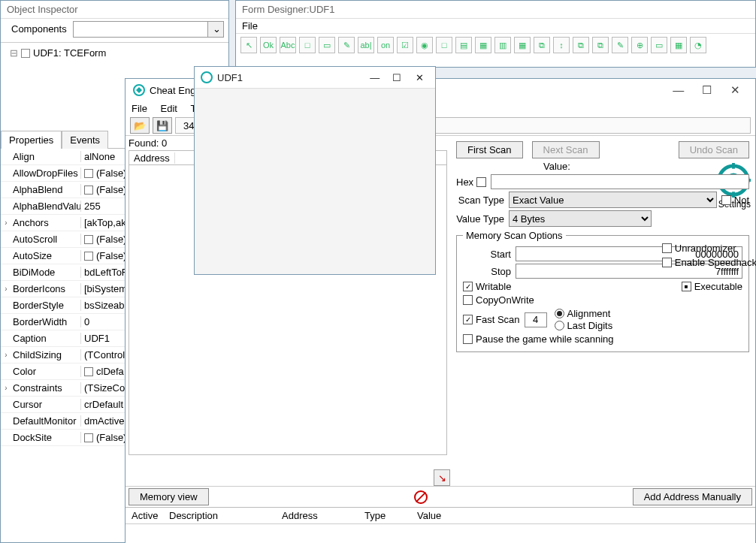 This screenshot has width=756, height=543. What do you see at coordinates (542, 45) in the screenshot?
I see `palette-icon-15: ⧉` at bounding box center [542, 45].